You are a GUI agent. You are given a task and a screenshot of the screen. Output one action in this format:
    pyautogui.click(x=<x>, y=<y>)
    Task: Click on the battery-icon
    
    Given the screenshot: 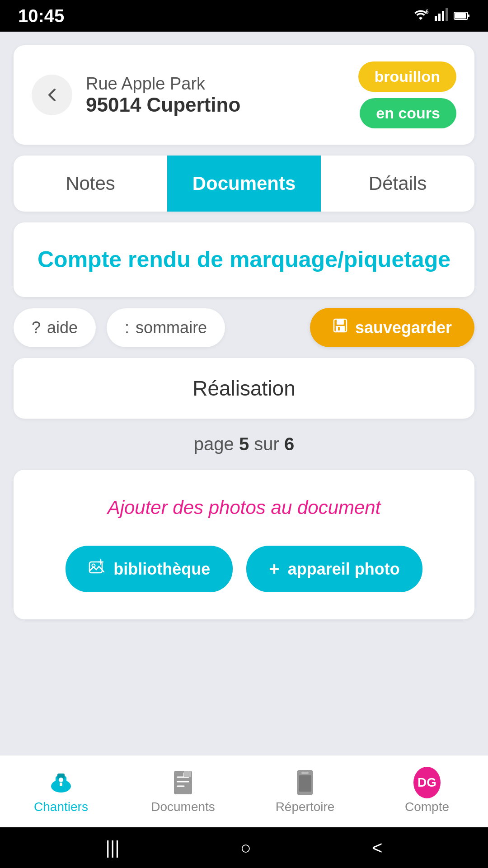 What is the action you would take?
    pyautogui.click(x=462, y=16)
    